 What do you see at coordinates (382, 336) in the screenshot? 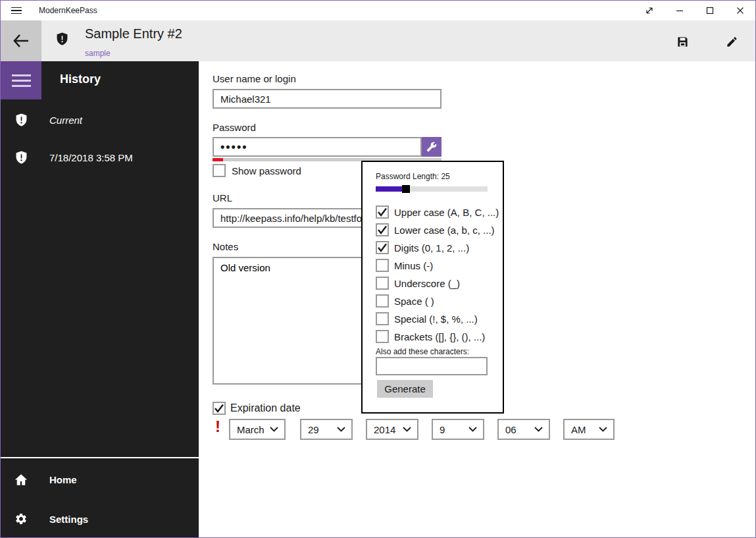
I see `brackets-checkbox` at bounding box center [382, 336].